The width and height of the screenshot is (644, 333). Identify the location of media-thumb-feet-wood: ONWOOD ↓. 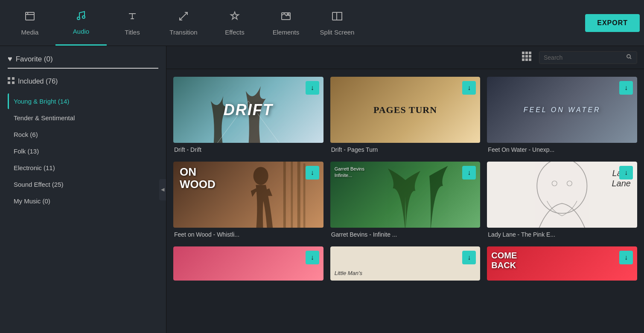
(248, 194).